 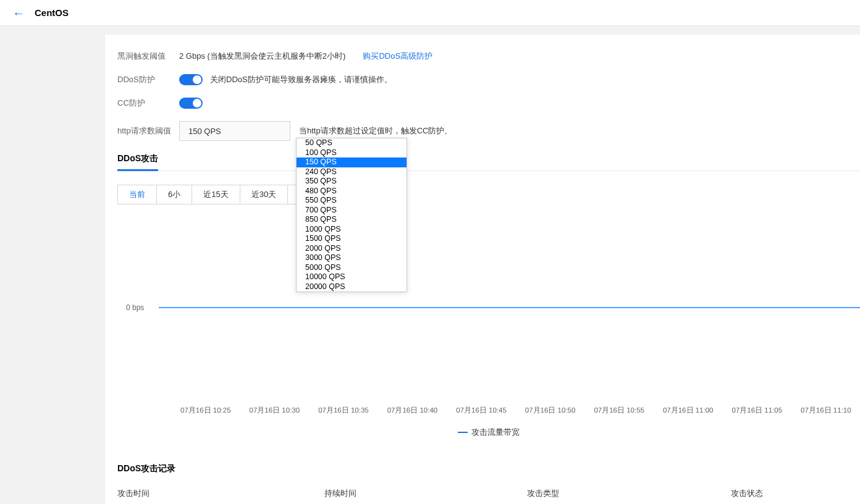 What do you see at coordinates (509, 308) in the screenshot?
I see `chart-series-line` at bounding box center [509, 308].